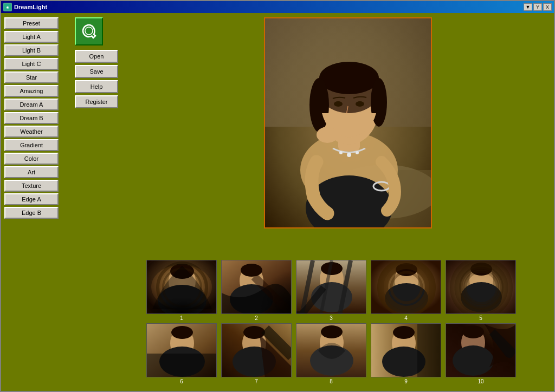 This screenshot has width=555, height=392. I want to click on thumbnail-label-9: 9, so click(406, 381).